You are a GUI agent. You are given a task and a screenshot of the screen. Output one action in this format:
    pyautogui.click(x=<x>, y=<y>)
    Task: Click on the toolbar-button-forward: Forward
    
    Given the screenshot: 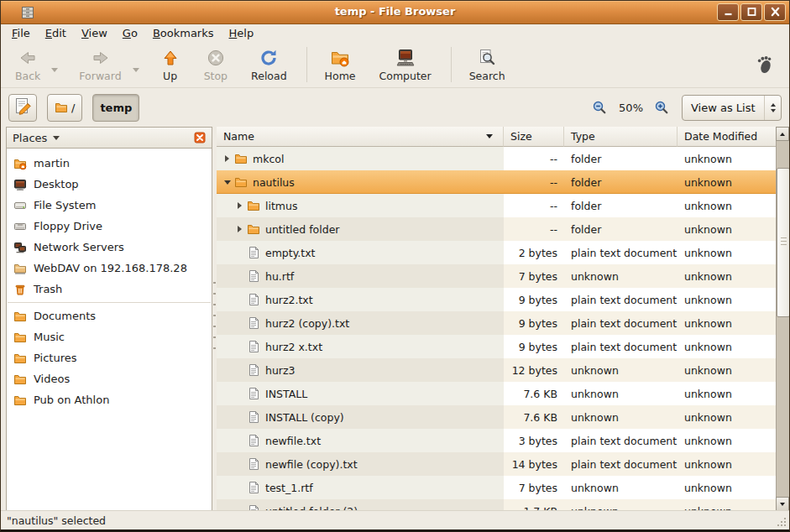 What is the action you would take?
    pyautogui.click(x=100, y=65)
    